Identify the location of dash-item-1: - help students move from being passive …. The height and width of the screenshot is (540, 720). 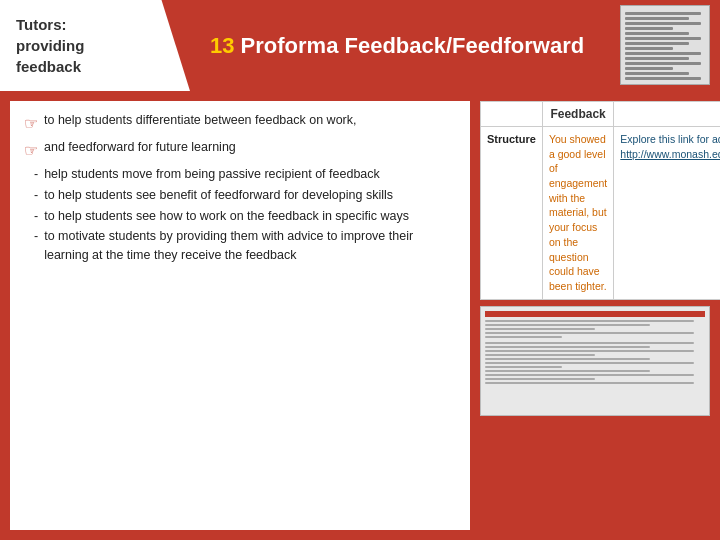
(240, 174).